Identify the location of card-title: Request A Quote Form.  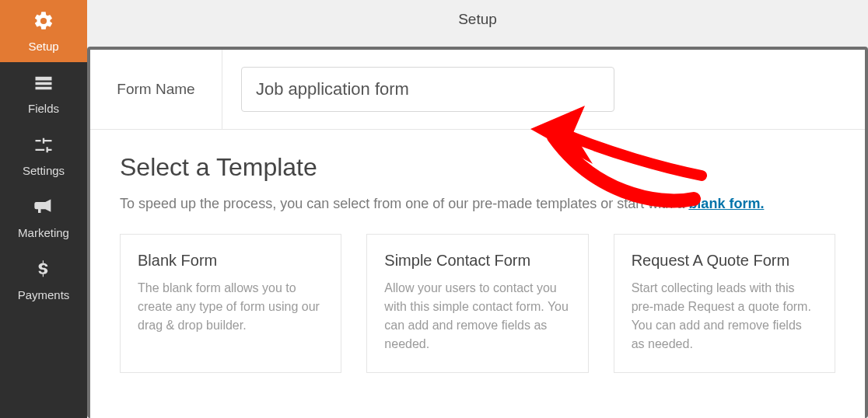
(725, 261).